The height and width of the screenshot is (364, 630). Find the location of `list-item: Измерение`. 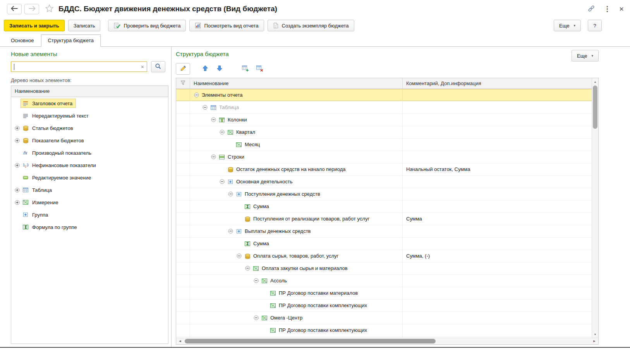

list-item: Измерение is located at coordinates (90, 202).